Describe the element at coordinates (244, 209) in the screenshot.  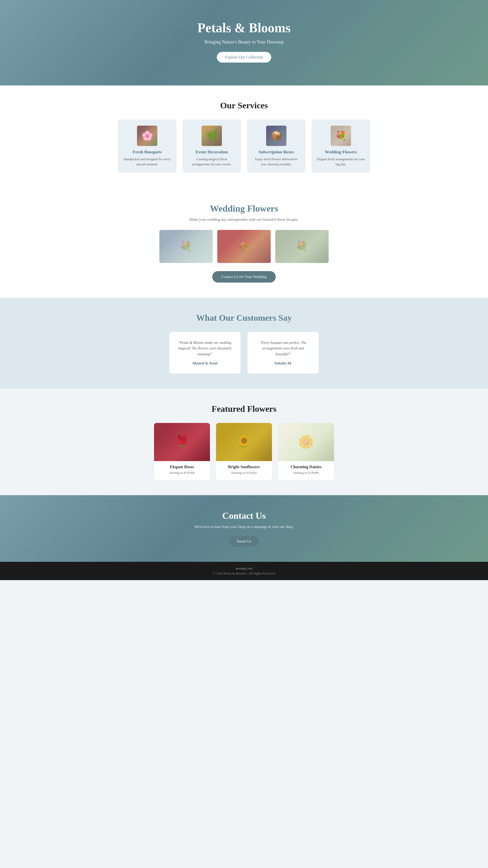
I see `wedding-title: Wedding Flowers` at that location.